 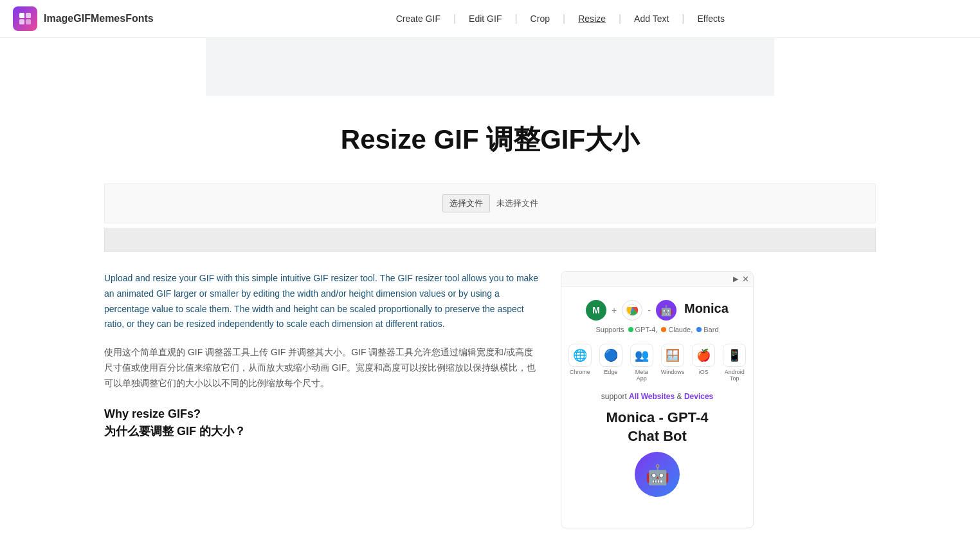 What do you see at coordinates (734, 355) in the screenshot?
I see `android-platform-icon: 📱` at bounding box center [734, 355].